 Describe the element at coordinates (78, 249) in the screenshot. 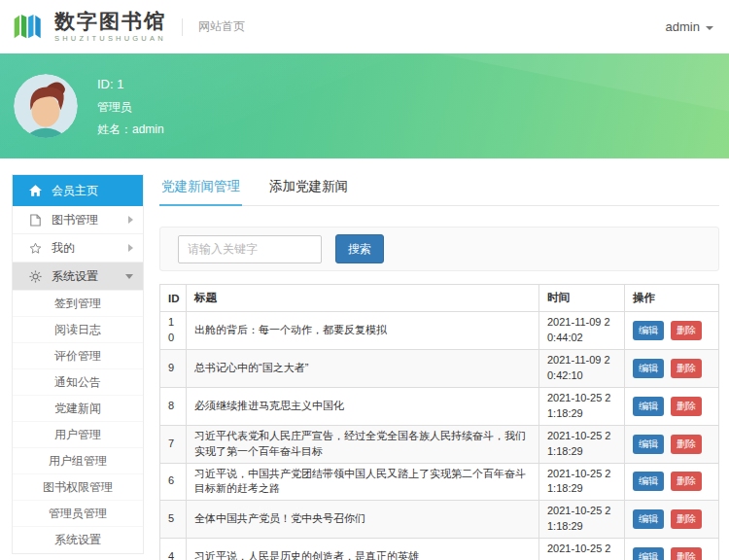

I see `sidebar-item-mine: 我的` at that location.